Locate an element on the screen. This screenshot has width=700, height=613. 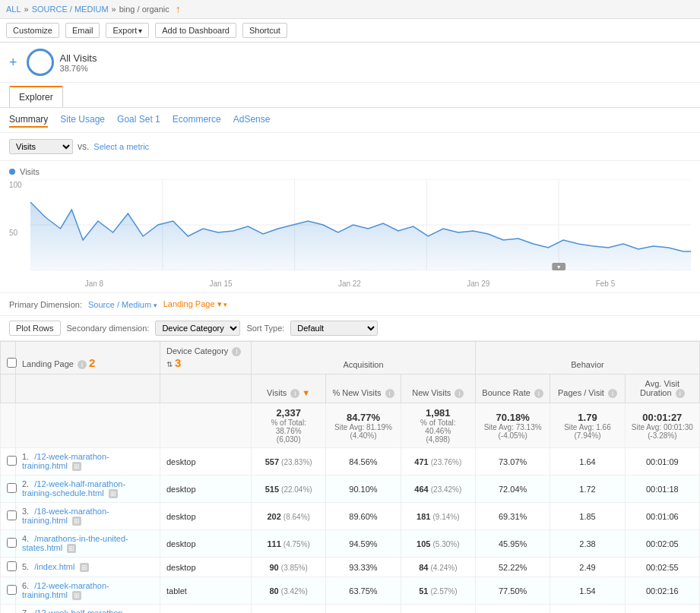
segment-bar: + All Visits 38.76% is located at coordinates (350, 62).